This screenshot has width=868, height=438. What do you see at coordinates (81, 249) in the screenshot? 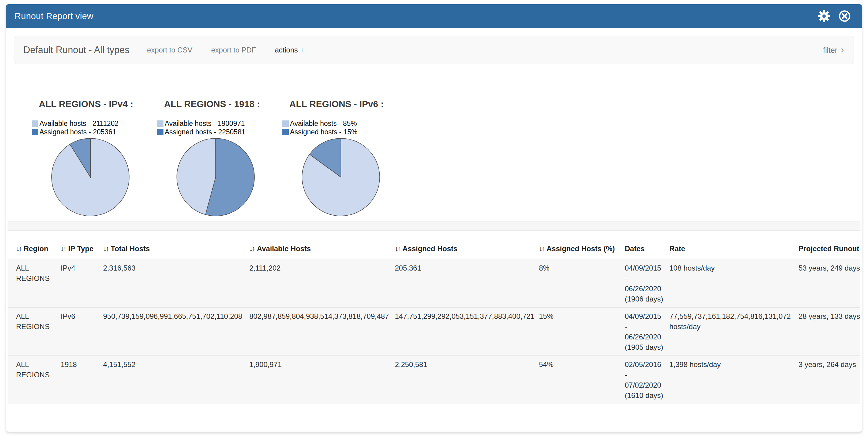
I see `column-label: IP Type` at bounding box center [81, 249].